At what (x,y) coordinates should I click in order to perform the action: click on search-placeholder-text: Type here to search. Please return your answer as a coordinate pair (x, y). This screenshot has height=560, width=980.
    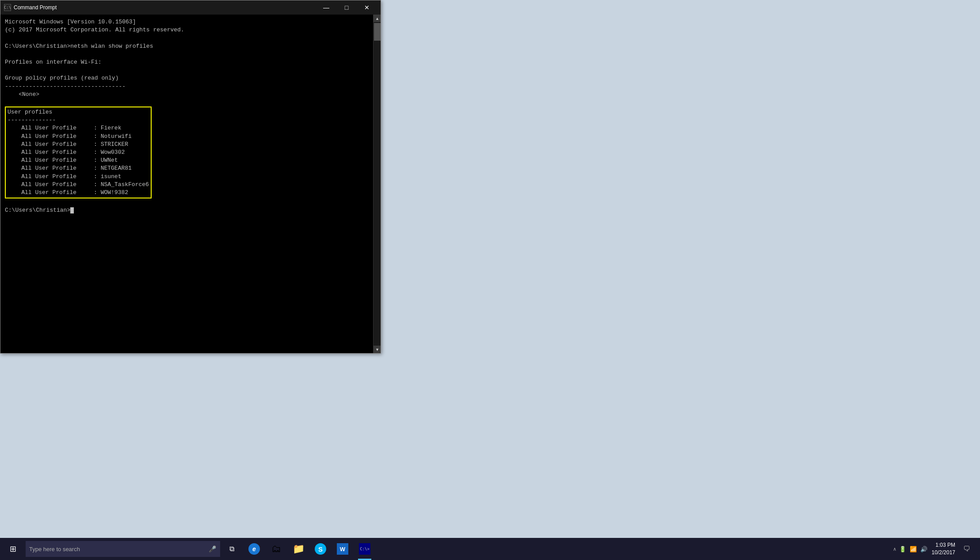
    Looking at the image, I should click on (118, 549).